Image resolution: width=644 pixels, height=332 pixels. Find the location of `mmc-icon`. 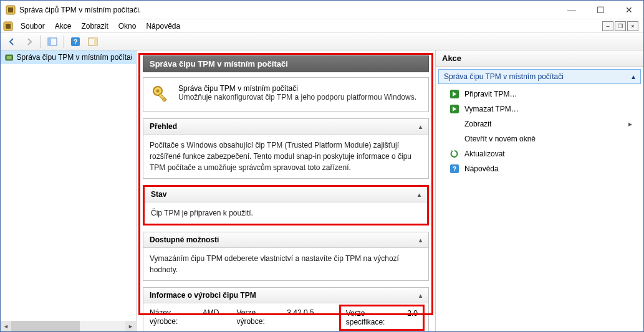

mmc-icon is located at coordinates (8, 26).